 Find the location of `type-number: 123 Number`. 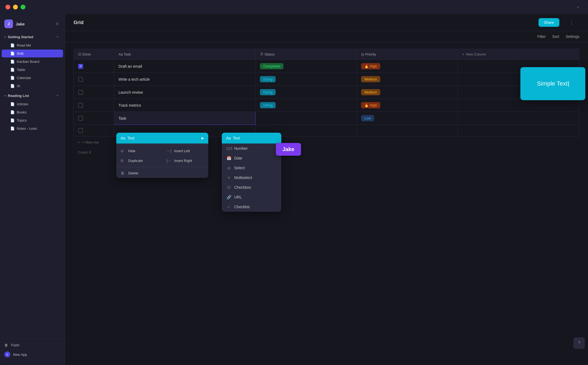

type-number: 123 Number is located at coordinates (252, 148).